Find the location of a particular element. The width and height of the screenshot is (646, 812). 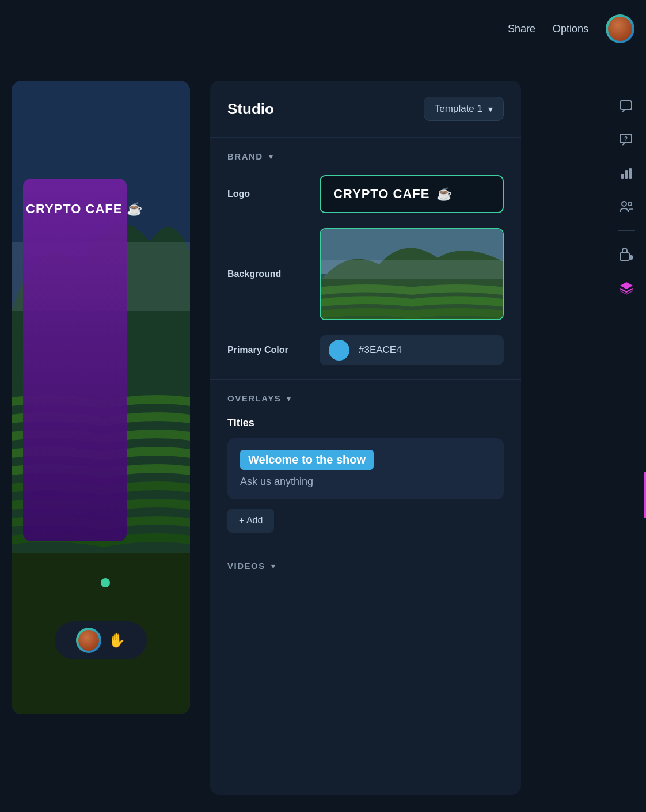

right-sidebar: ? is located at coordinates (626, 340).